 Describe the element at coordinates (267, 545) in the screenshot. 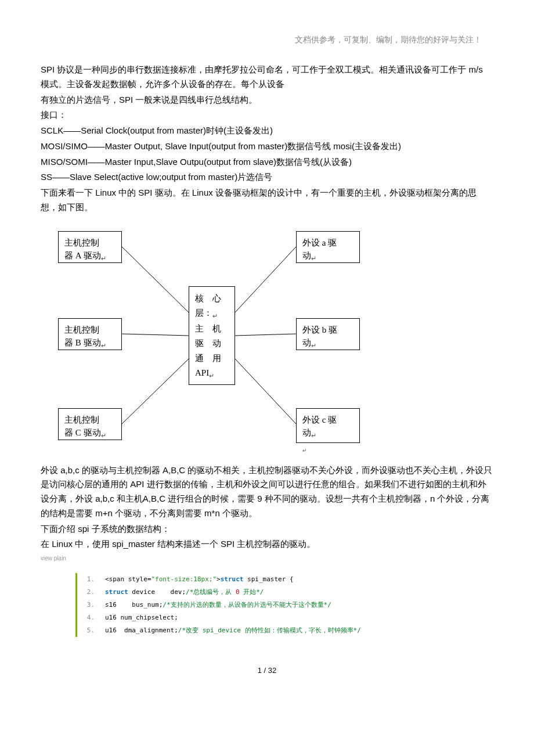

I see `para: 在 Linux 中，使用 spi_master 结构来描述一个 SPI 主机控制…` at that location.